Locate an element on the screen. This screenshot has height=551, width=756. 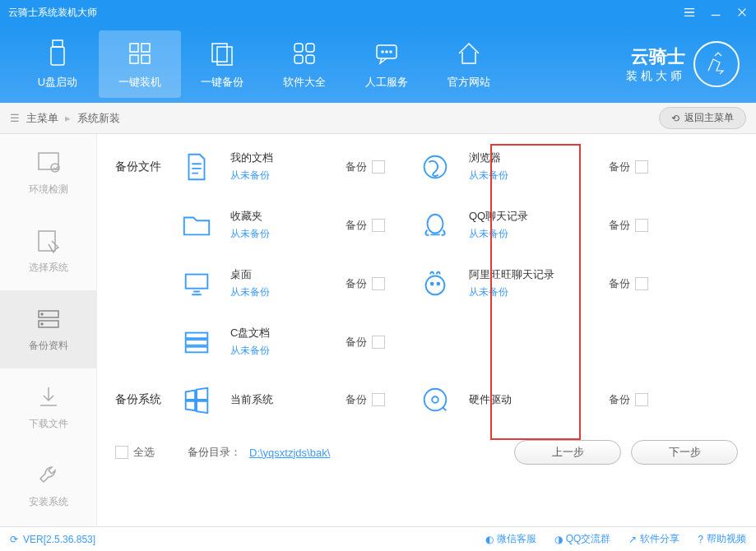
select-all-checkbox is located at coordinates (122, 452).